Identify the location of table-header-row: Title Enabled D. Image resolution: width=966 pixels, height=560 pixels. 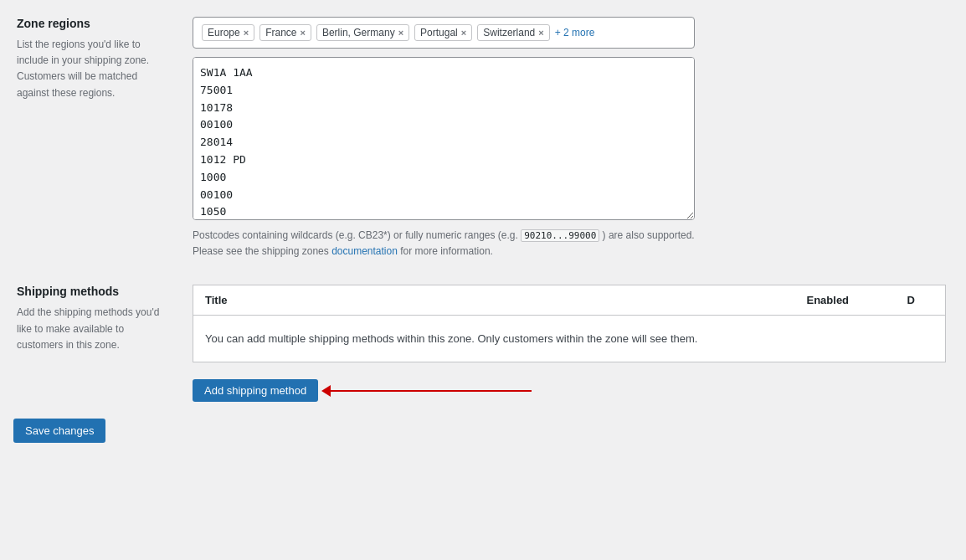
(569, 301).